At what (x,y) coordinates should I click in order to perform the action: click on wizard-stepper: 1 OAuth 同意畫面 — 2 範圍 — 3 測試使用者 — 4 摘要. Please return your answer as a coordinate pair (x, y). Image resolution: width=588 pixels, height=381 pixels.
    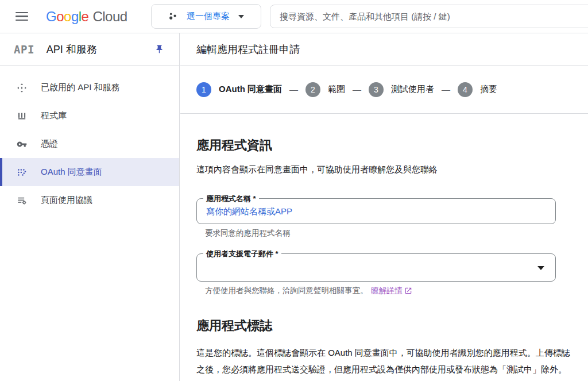
    Looking at the image, I should click on (384, 90).